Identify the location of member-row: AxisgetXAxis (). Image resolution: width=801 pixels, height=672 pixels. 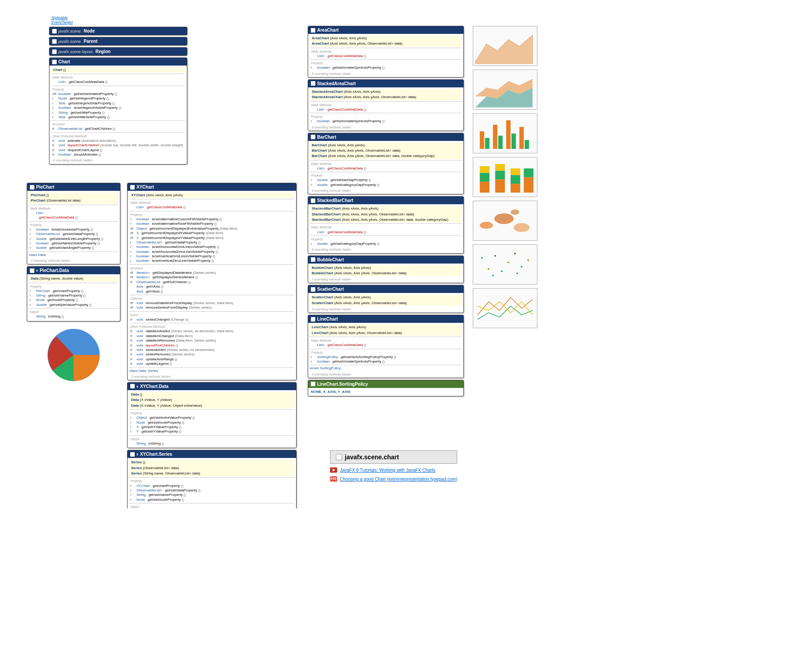
(212, 287).